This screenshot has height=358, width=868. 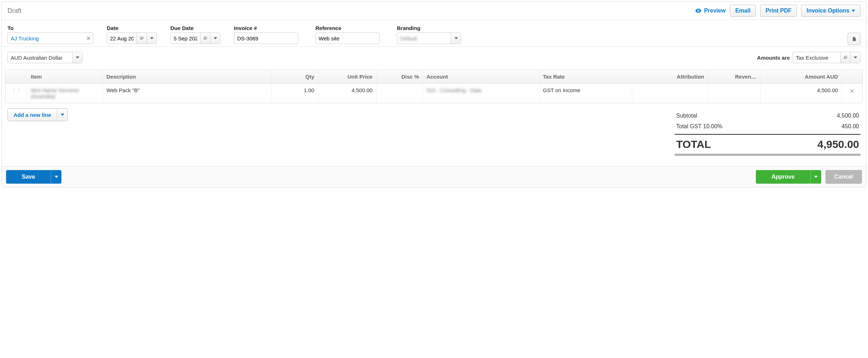 I want to click on file-icon, so click(x=854, y=39).